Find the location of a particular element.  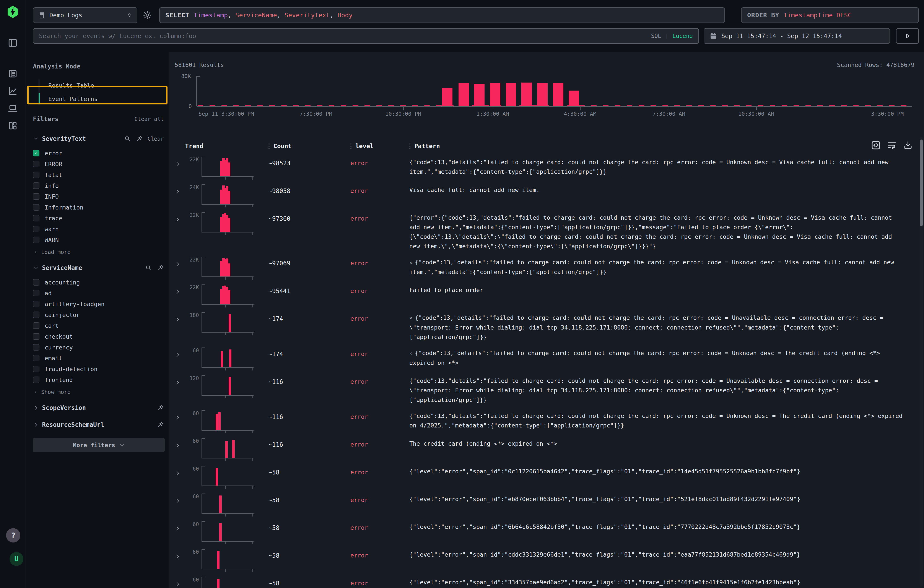

pattern-text: {"level":"error","span_id":"6b64c6c58842… is located at coordinates (662, 526).